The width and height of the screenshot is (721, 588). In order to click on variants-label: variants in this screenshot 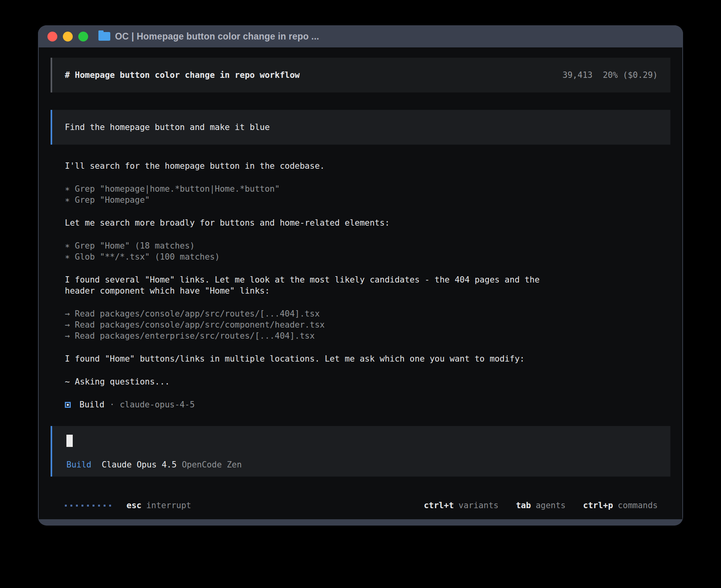, I will do `click(478, 505)`.